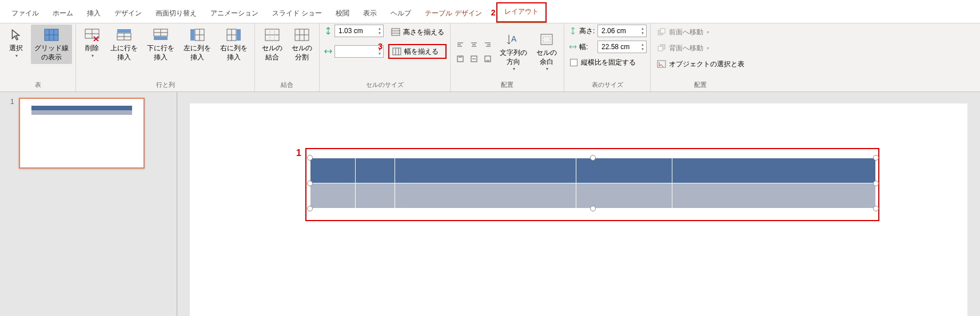 This screenshot has height=316, width=980. Describe the element at coordinates (89, 204) in the screenshot. I see `thumbnails-panel: 1` at that location.